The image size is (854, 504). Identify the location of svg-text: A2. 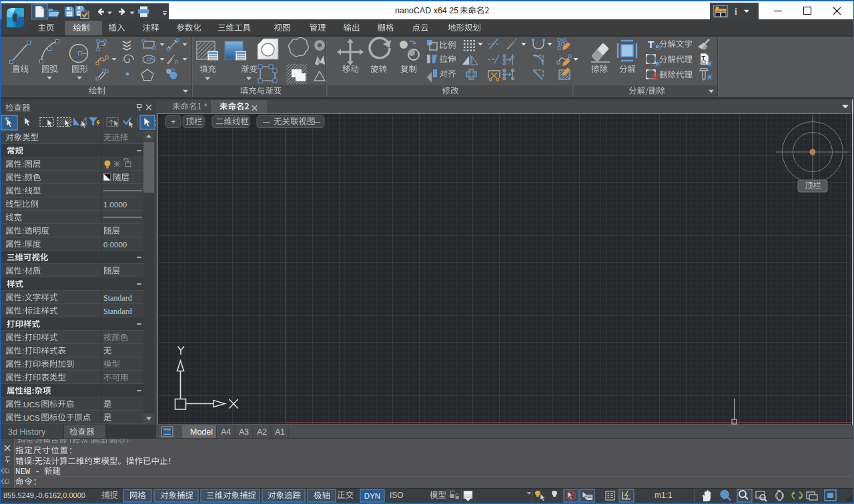
(262, 432).